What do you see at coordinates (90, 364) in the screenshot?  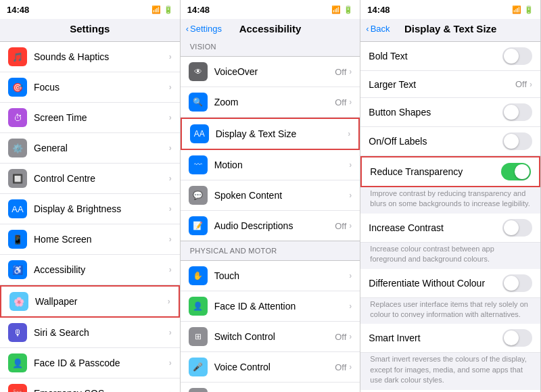 I see `settings-item-face-id-&-passcode: 👤Face ID & Passcode›` at bounding box center [90, 364].